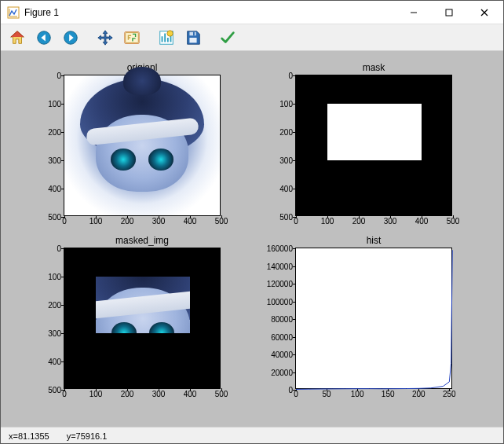  What do you see at coordinates (132, 38) in the screenshot?
I see `zoom-button` at bounding box center [132, 38].